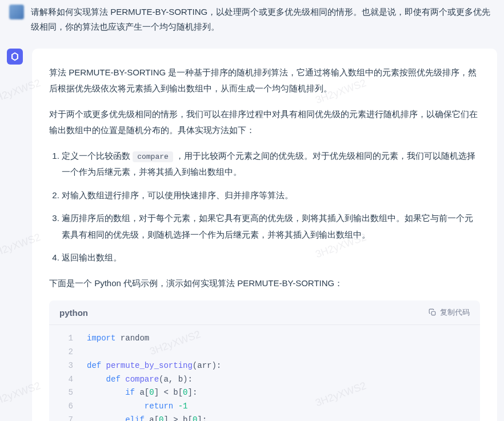 This screenshot has width=504, height=421. What do you see at coordinates (66, 393) in the screenshot?
I see `line-number: 5` at bounding box center [66, 393].